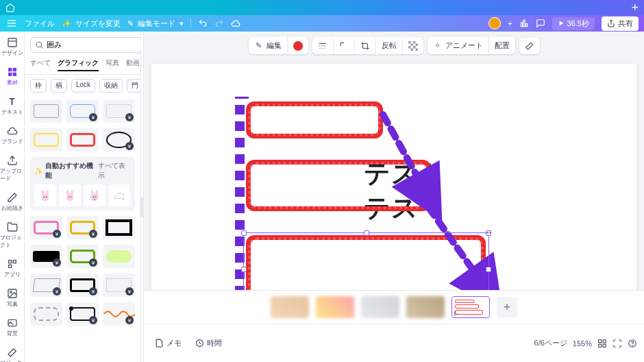 The width and height of the screenshot is (644, 362). What do you see at coordinates (12, 136) in the screenshot?
I see `rail-cloud: ブランド` at bounding box center [12, 136].